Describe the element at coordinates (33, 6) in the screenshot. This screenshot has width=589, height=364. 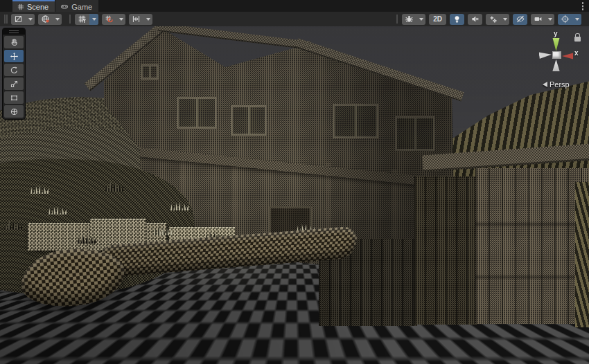
I see `tab-scene: Scene` at that location.